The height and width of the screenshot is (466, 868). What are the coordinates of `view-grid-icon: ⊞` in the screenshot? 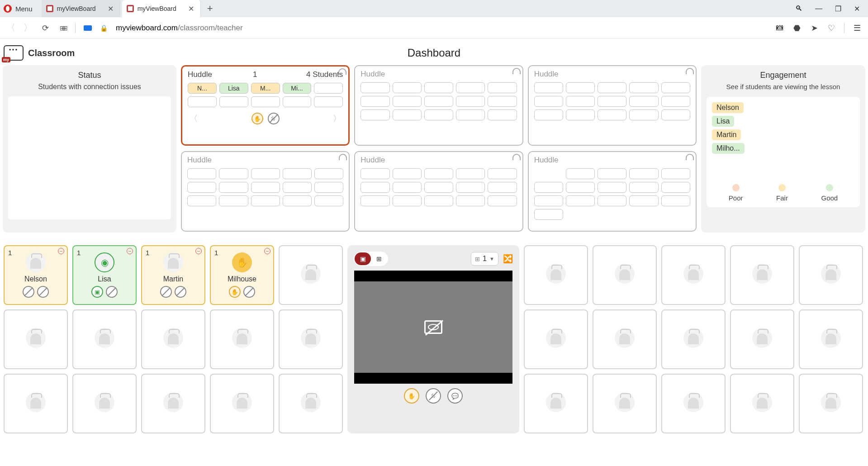 It's located at (379, 259).